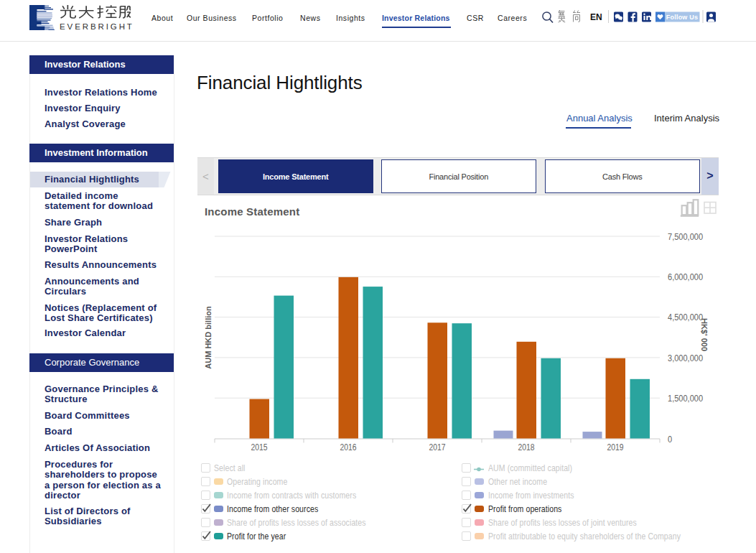 The image size is (756, 553). I want to click on svg-text: 2017, so click(437, 446).